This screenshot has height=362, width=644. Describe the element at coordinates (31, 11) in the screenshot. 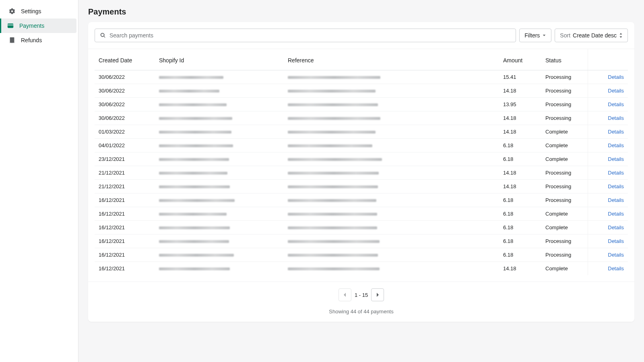

I see `sidebar-item-label: Settings` at that location.